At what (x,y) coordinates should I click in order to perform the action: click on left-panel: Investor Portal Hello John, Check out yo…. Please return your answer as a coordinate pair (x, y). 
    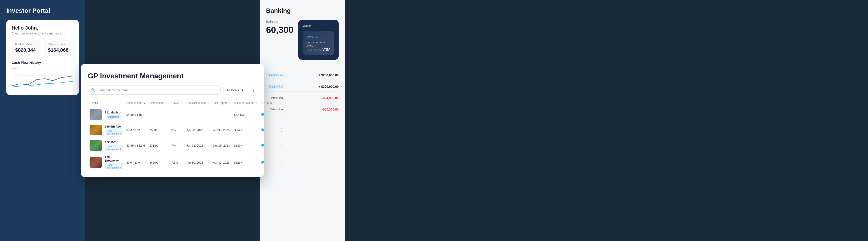
    Looking at the image, I should click on (42, 120).